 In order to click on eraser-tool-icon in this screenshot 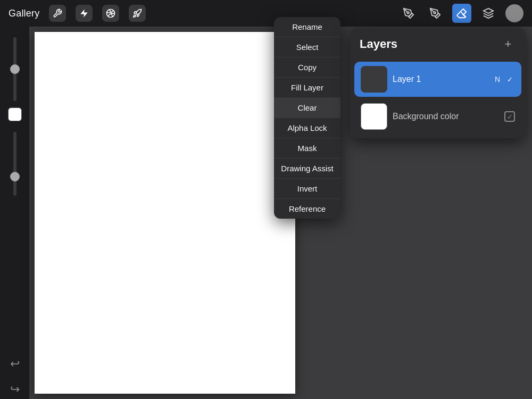, I will do `click(462, 13)`.